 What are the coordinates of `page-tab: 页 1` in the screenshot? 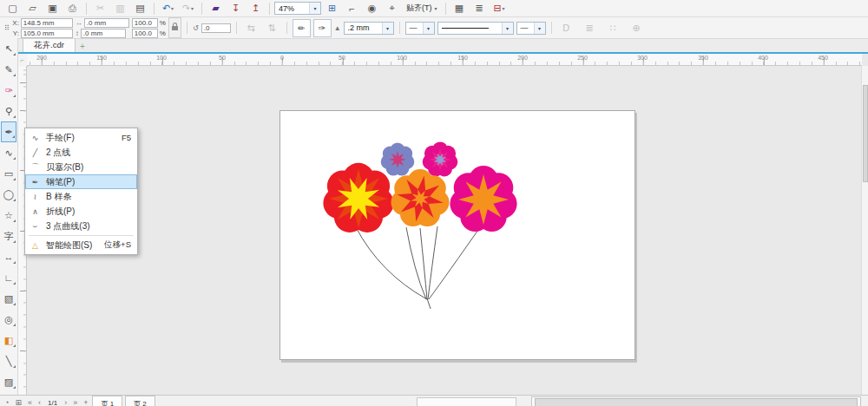 It's located at (108, 401).